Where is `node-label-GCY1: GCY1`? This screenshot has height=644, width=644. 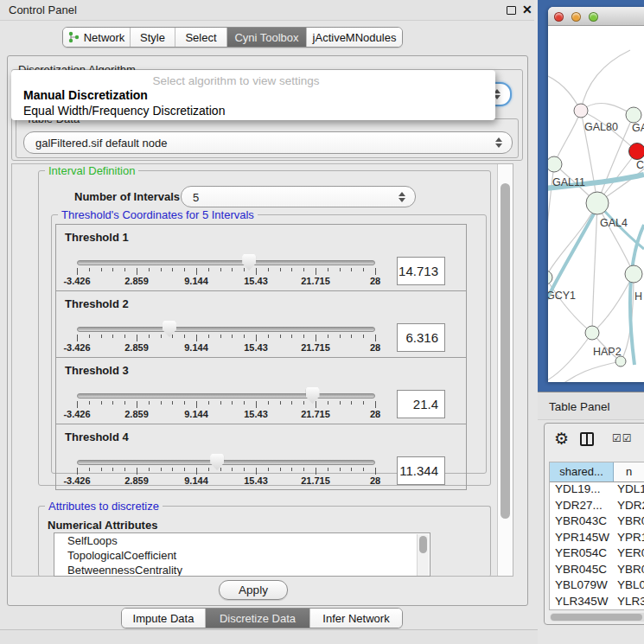
node-label-GCY1: GCY1 is located at coordinates (562, 296).